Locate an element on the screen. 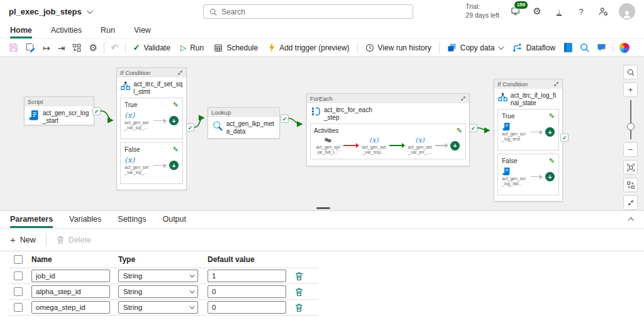  tab-activities: Activities is located at coordinates (67, 30).